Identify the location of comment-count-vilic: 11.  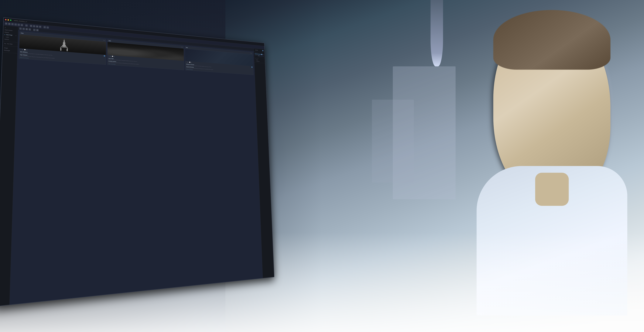
(191, 63).